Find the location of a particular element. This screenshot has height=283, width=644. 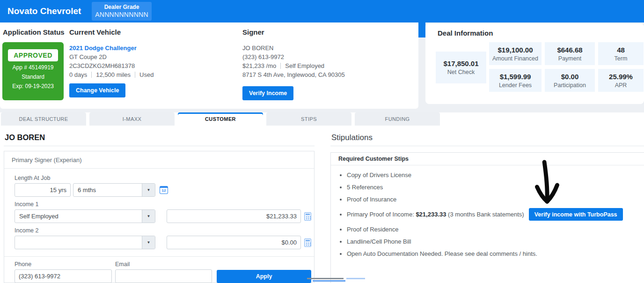

tab-stips: STIPS is located at coordinates (309, 119).